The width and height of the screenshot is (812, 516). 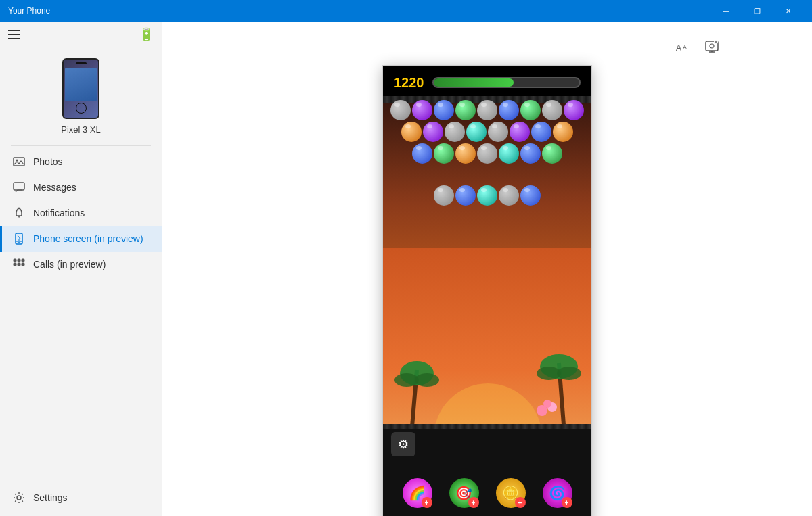 What do you see at coordinates (464, 493) in the screenshot?
I see `powerup-button-2: 🎯 +` at bounding box center [464, 493].